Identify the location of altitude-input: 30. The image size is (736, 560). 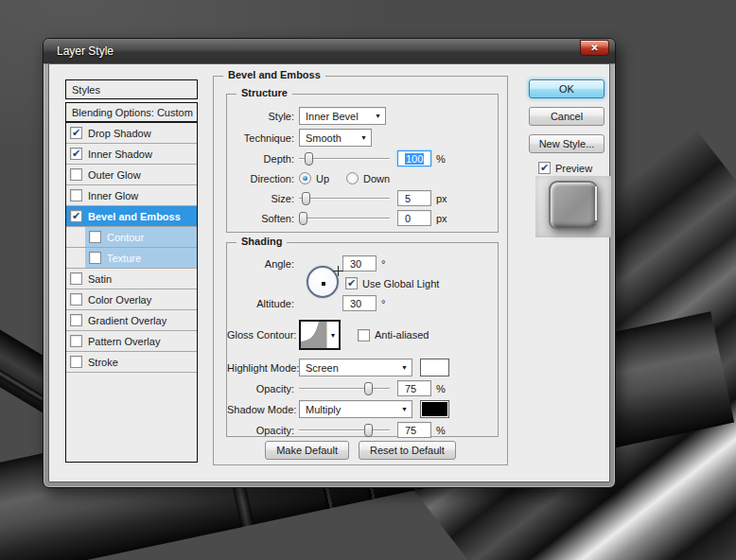
(359, 303).